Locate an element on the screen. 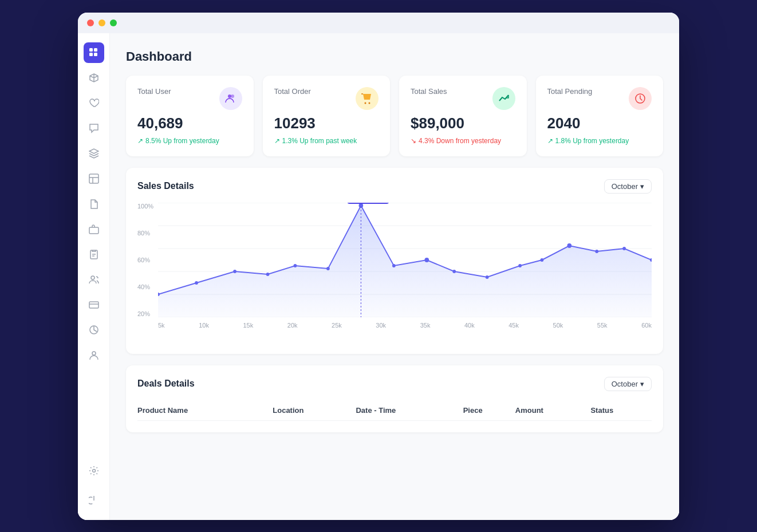 This screenshot has width=757, height=532. arrow-up-icon: ↗ is located at coordinates (140, 141).